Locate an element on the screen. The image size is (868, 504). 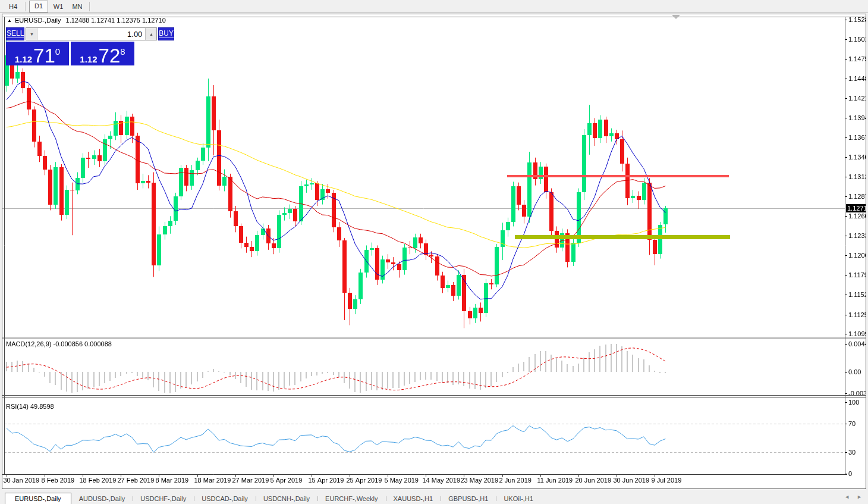
sell-button-label: SELL is located at coordinates (15, 34).